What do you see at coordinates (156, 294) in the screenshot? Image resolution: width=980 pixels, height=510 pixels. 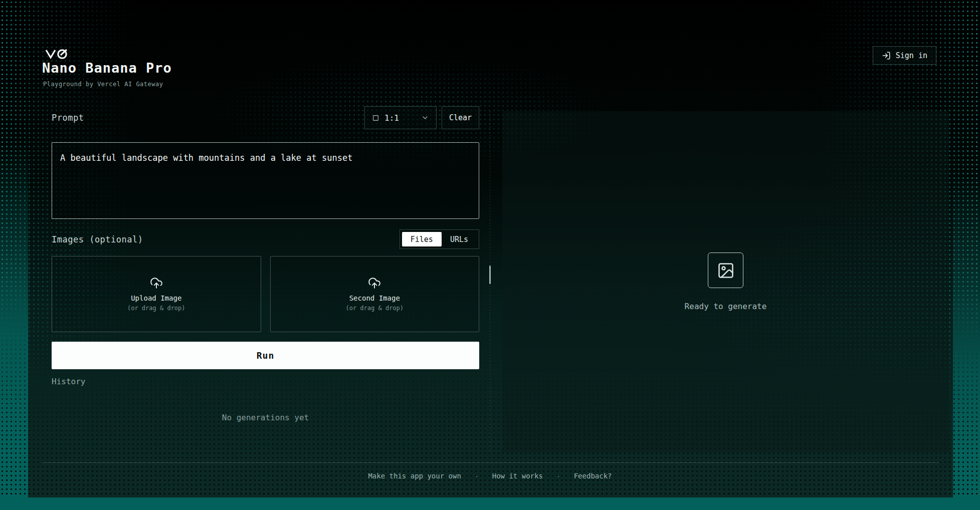 I see `upload-image-dropzone: Upload Image (or drag & drop)` at bounding box center [156, 294].